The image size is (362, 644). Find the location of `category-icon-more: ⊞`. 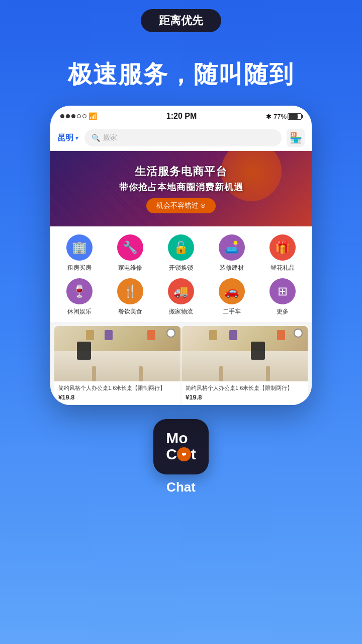

category-icon-more: ⊞ is located at coordinates (283, 291).